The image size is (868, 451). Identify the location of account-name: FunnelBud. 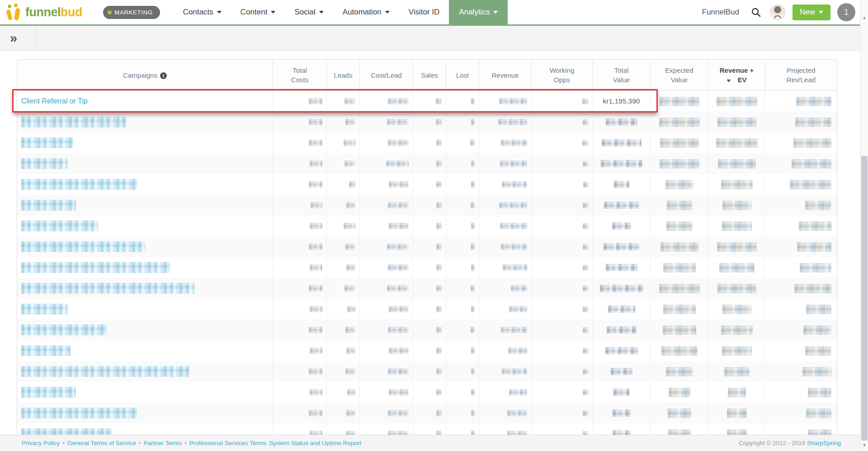
(721, 12).